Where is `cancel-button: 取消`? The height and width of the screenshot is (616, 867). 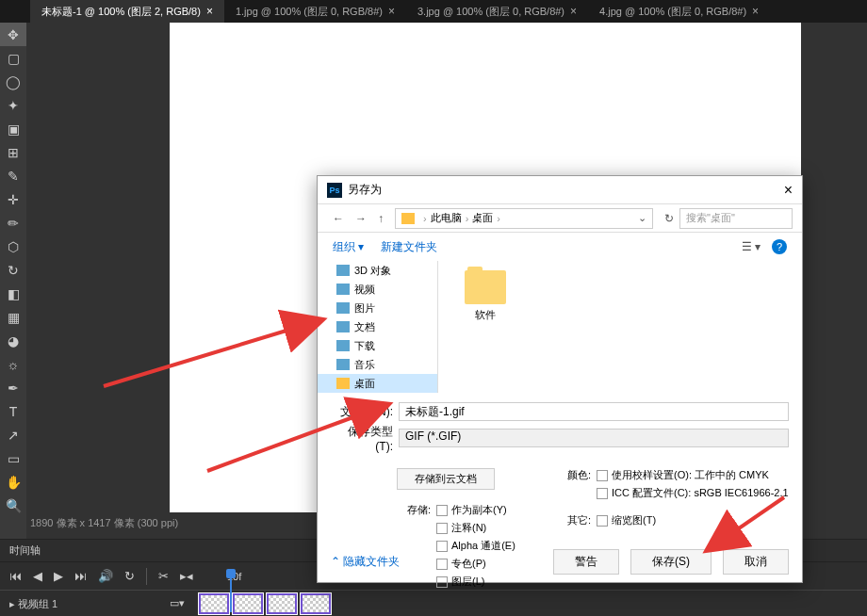 cancel-button: 取消 is located at coordinates (756, 561).